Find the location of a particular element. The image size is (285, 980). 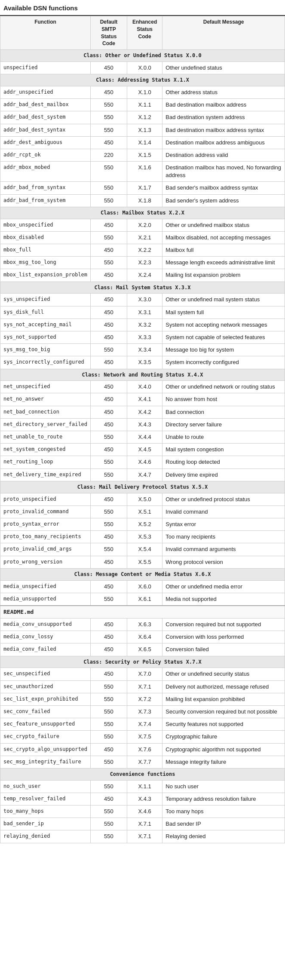

table-row: proto_wrong_version450X.5.5Wrong protoco… is located at coordinates (143, 562).